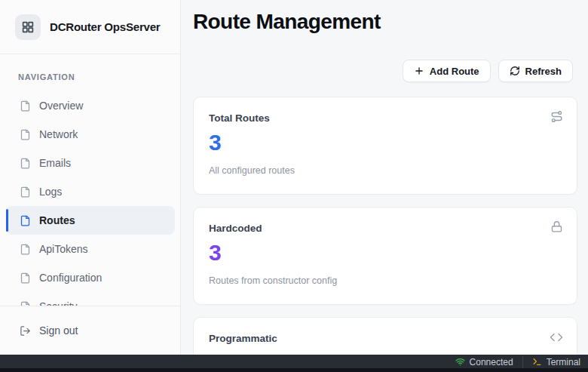 The width and height of the screenshot is (588, 372). What do you see at coordinates (556, 362) in the screenshot?
I see `terminal-button: Terminal` at bounding box center [556, 362].